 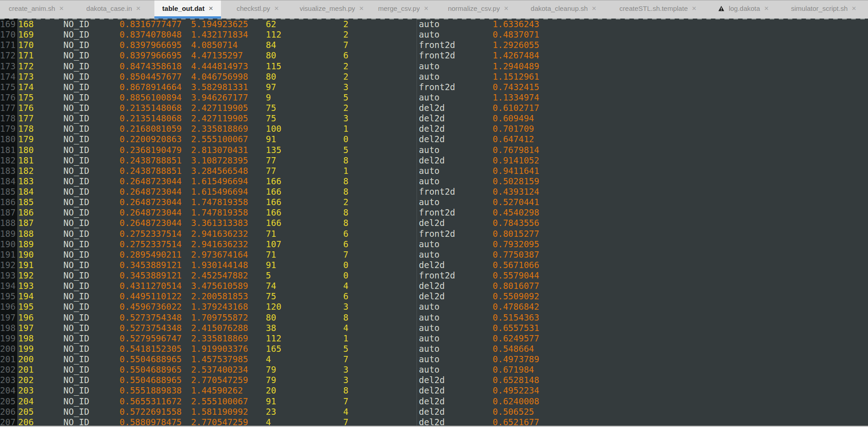 I want to click on cell-value-1: 0.8397966695, so click(x=154, y=55).